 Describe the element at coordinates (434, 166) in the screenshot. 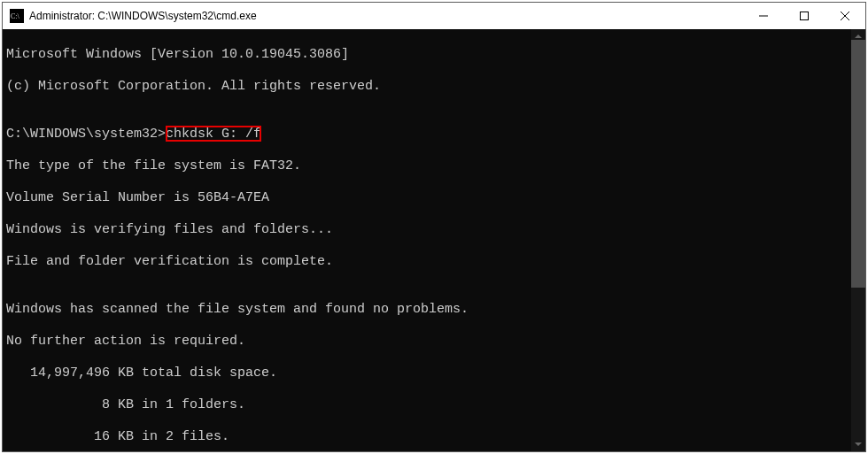

I see `output-line: The type of the file system is FAT32.` at that location.